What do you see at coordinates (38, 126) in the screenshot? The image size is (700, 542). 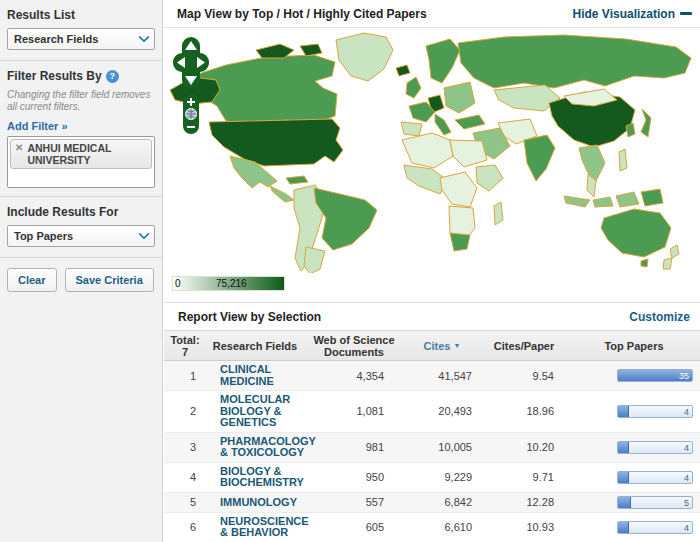 I see `add-filter-link: Add Filter »` at bounding box center [38, 126].